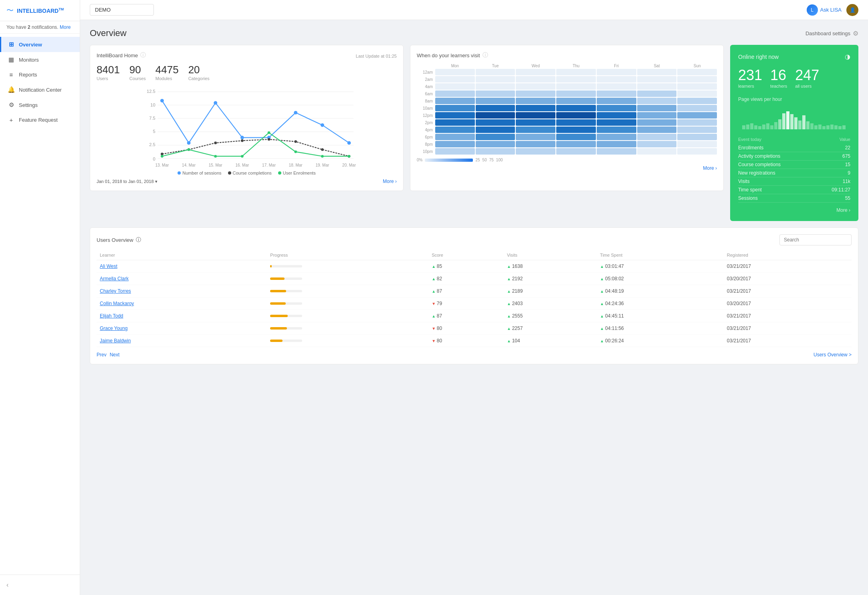  What do you see at coordinates (852, 10) in the screenshot?
I see `user-avatar: 👤` at bounding box center [852, 10].